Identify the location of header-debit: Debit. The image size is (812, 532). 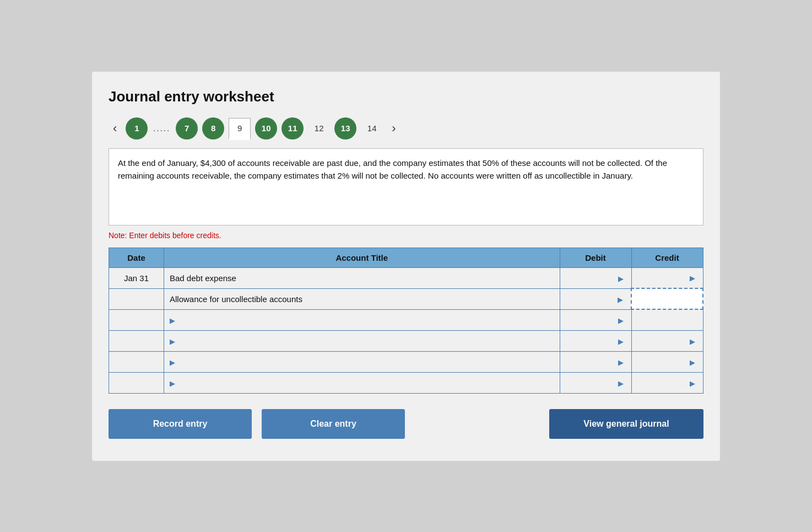
(596, 257).